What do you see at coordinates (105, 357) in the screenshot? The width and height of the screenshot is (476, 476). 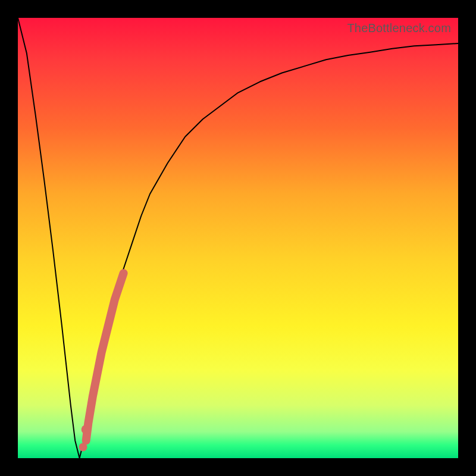 I see `highlight-segment` at bounding box center [105, 357].